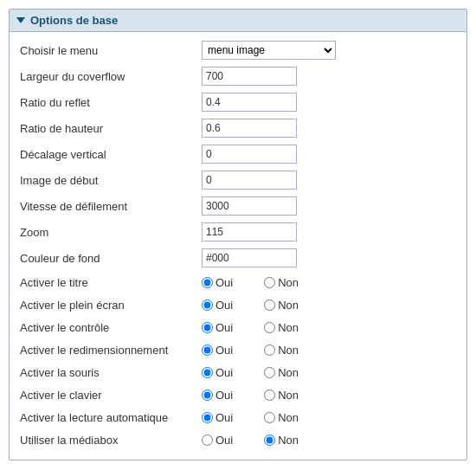  What do you see at coordinates (208, 372) in the screenshot?
I see `radio-input-souris-oui` at bounding box center [208, 372].